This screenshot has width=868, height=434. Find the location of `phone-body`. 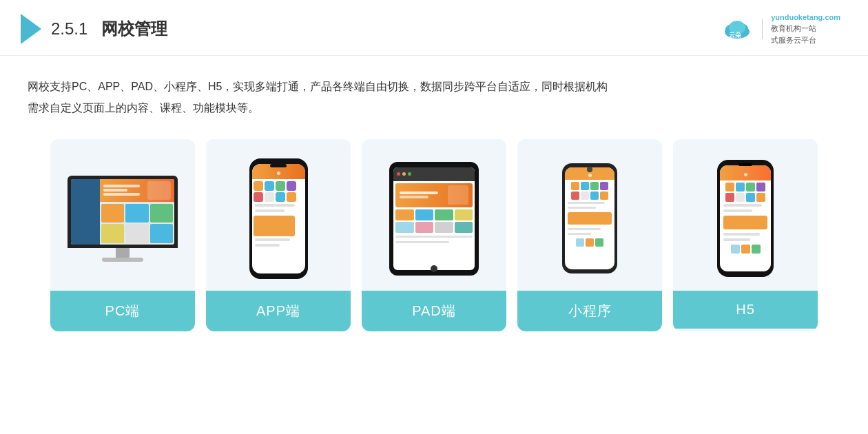

phone-body is located at coordinates (278, 226).